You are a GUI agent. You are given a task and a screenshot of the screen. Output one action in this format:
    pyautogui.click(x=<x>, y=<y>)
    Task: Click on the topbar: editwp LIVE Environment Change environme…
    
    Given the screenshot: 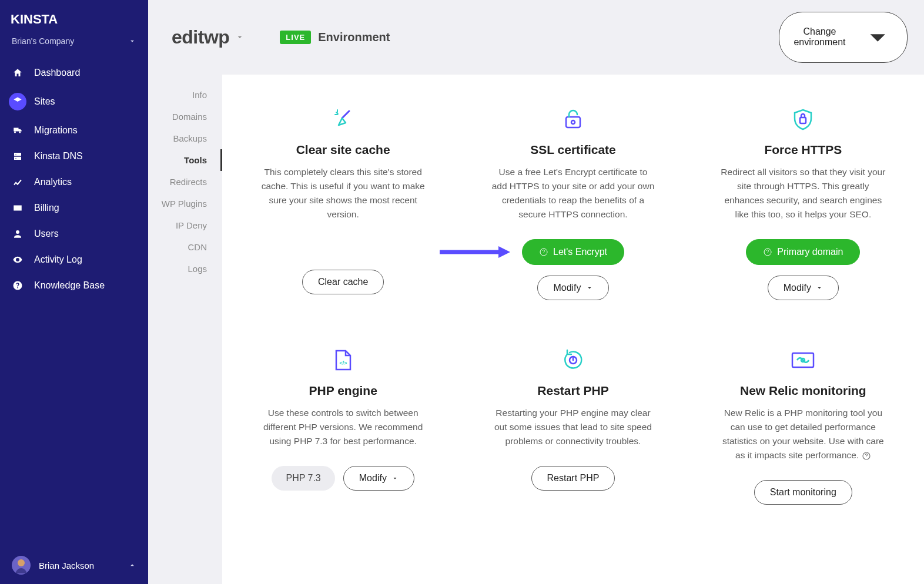 What is the action you would take?
    pyautogui.click(x=536, y=38)
    